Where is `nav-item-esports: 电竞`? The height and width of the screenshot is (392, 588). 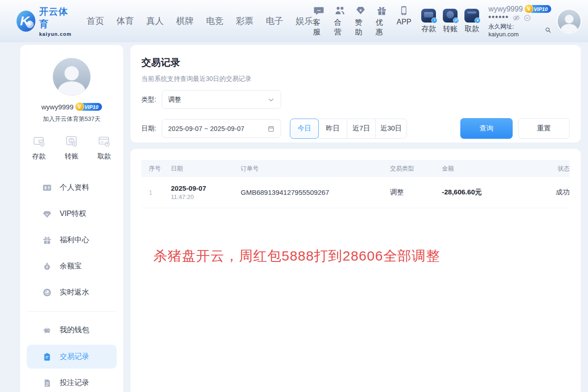
nav-item-esports: 电竞 is located at coordinates (215, 21).